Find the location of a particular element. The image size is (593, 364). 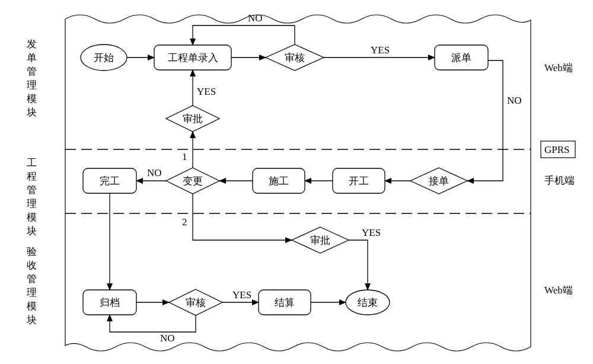

svg-text: 工 is located at coordinates (32, 162).